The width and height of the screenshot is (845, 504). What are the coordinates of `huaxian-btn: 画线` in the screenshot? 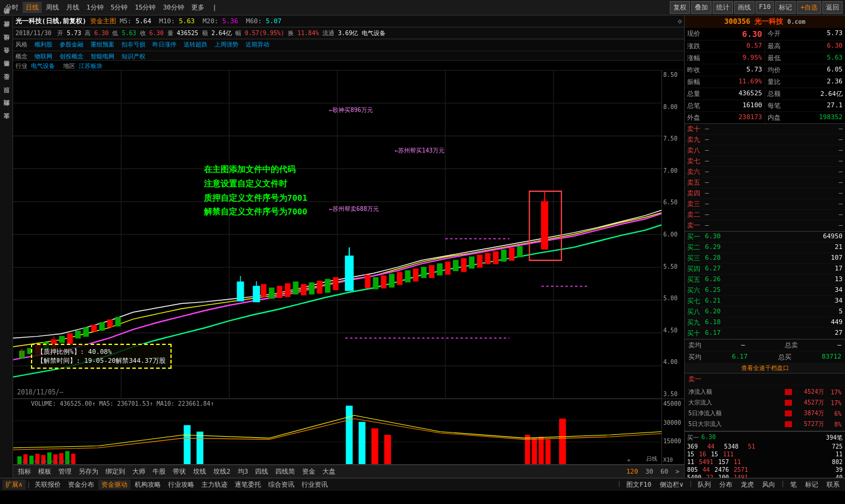 It's located at (744, 7).